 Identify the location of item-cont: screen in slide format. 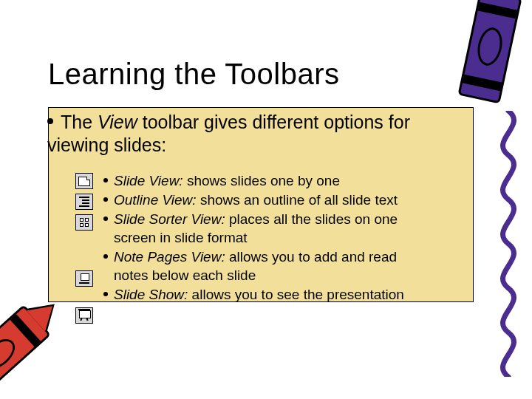
(297, 238).